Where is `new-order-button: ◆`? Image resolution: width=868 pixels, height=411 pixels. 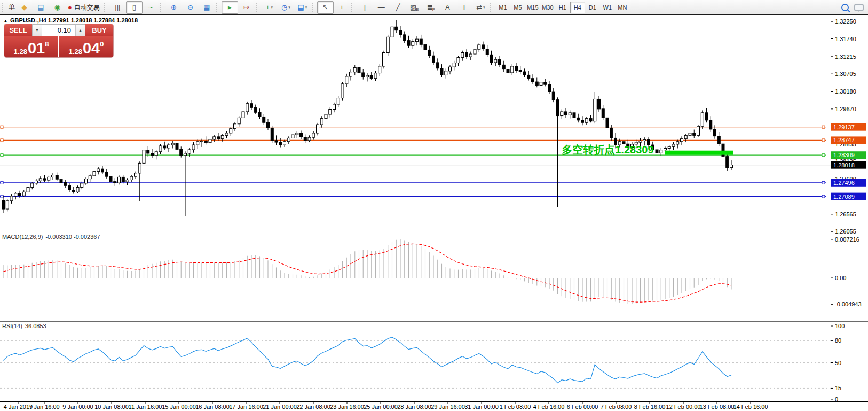 new-order-button: ◆ is located at coordinates (25, 7).